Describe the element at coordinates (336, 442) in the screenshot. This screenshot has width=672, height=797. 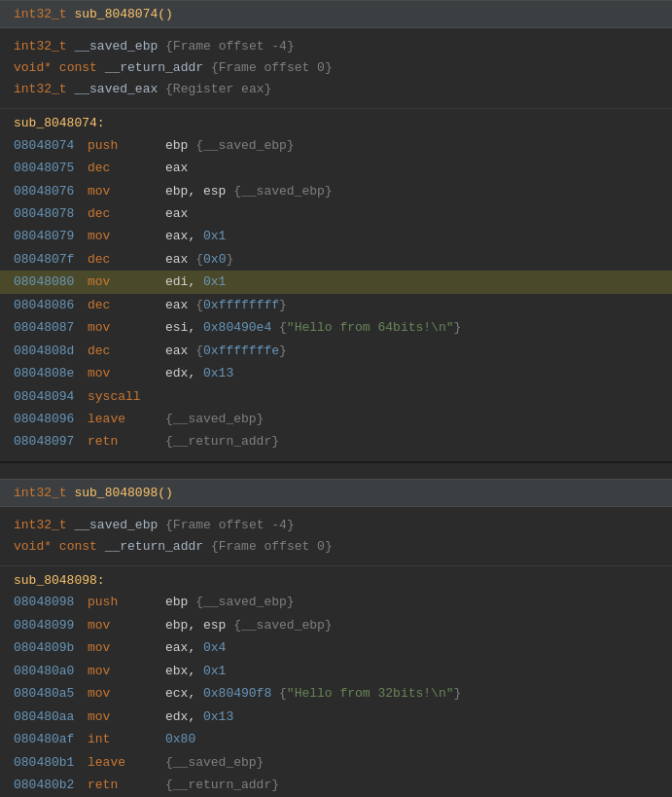
I see `code-row: 08048097retn {__return_addr}` at that location.